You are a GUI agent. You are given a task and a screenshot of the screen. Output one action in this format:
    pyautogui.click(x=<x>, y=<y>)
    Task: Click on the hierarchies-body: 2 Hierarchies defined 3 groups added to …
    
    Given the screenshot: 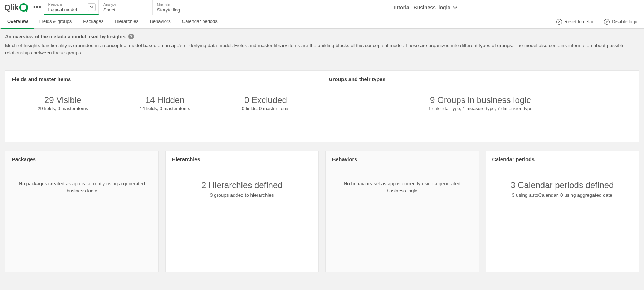 What is the action you would take?
    pyautogui.click(x=242, y=190)
    